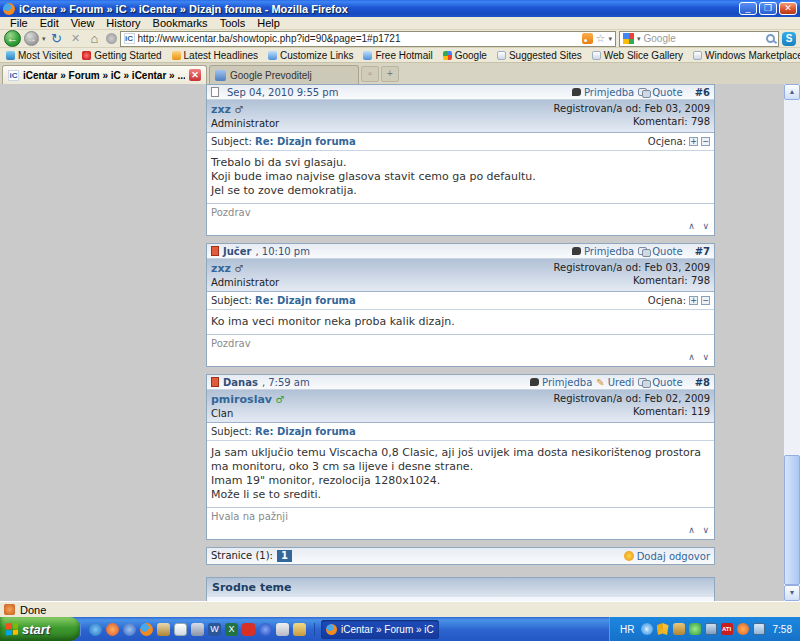 The width and height of the screenshot is (800, 641). Describe the element at coordinates (358, 38) in the screenshot. I see `url-text: http://www.icentar.ba/showtopic.php?id=9…` at that location.